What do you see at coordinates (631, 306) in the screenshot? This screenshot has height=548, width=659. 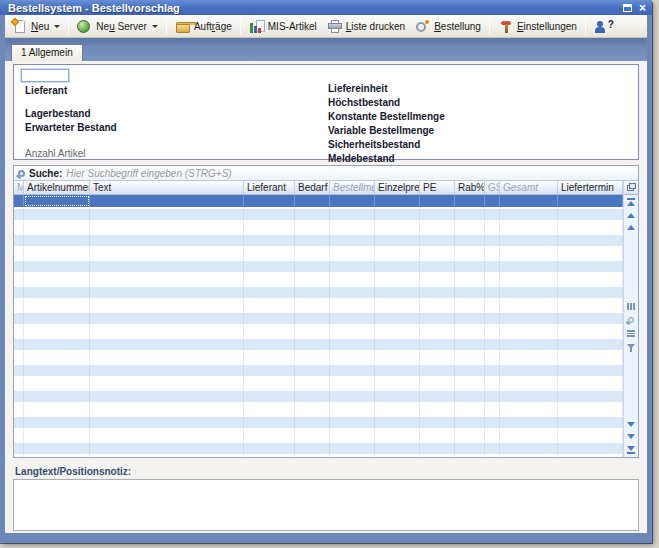 I see `columns-icon` at bounding box center [631, 306].